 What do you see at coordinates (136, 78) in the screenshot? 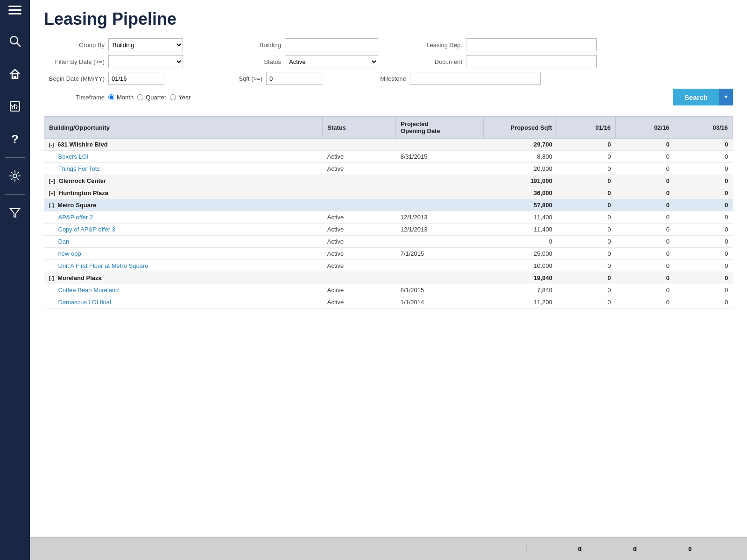
I see `begin-date-input: 01/16` at bounding box center [136, 78].